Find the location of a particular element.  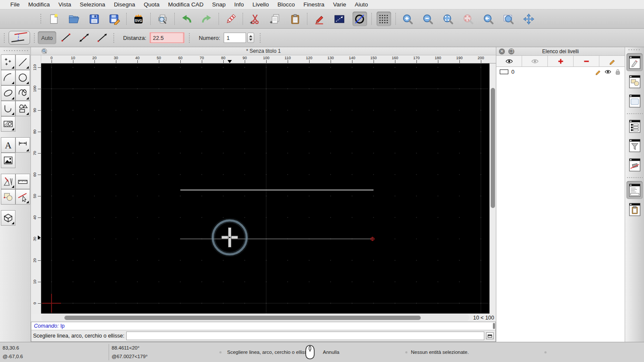

pen-window-button is located at coordinates (635, 165).